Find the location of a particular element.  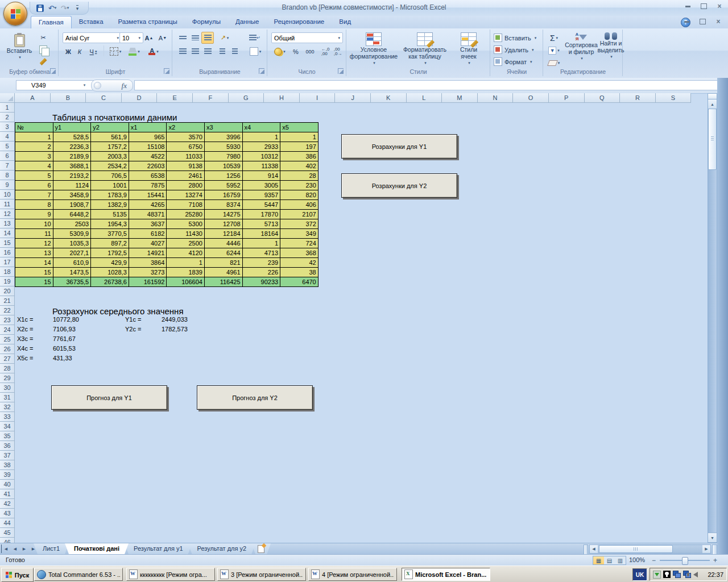

table-cell: 1839 is located at coordinates (185, 273).